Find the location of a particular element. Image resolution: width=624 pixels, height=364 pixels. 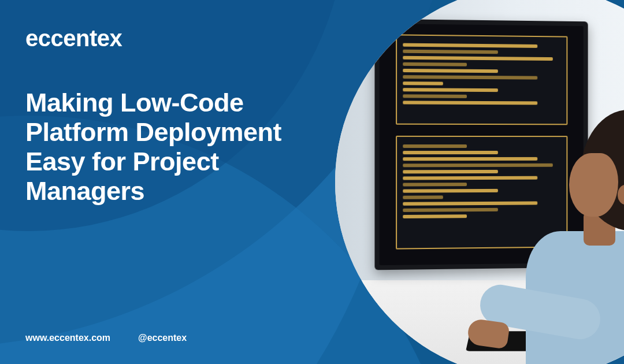

person-figure is located at coordinates (578, 221).